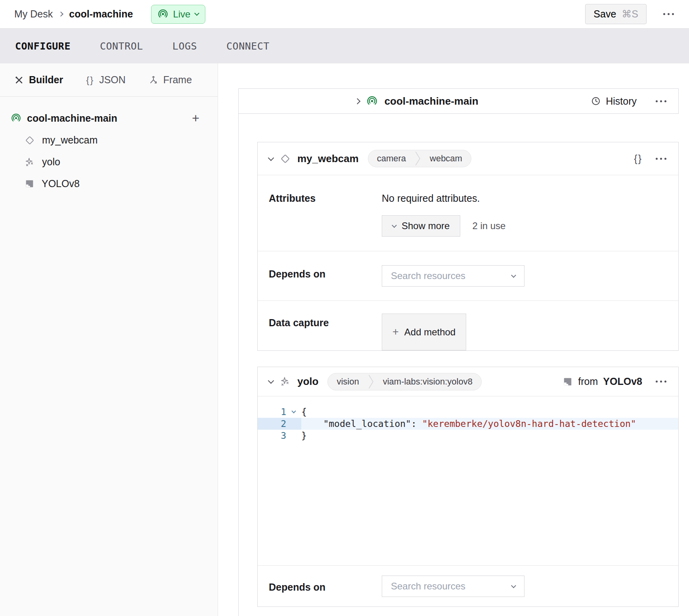 This screenshot has width=689, height=616. I want to click on fold-chevron-icon, so click(293, 411).